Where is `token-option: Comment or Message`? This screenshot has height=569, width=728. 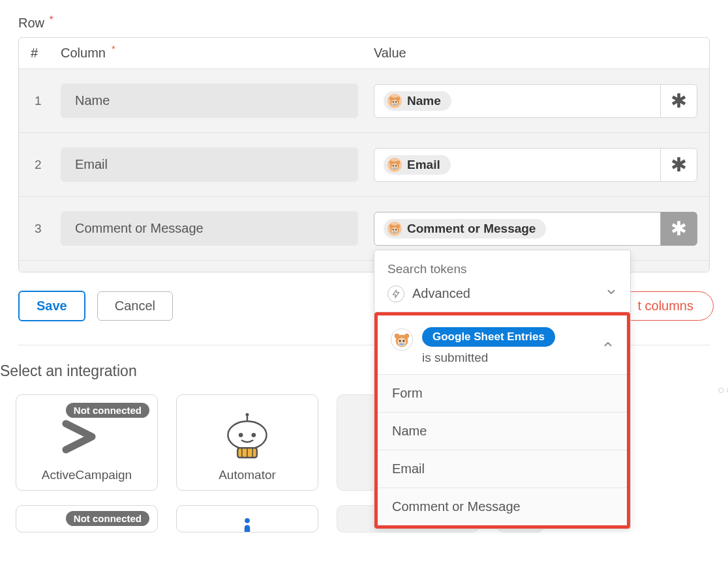 token-option: Comment or Message is located at coordinates (502, 507).